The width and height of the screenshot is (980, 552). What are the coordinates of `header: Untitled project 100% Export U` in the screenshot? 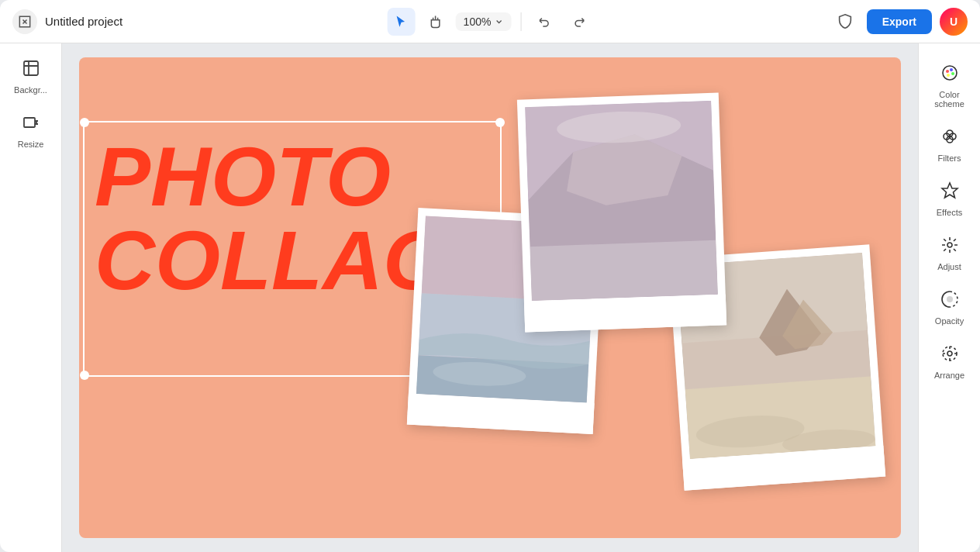 It's located at (490, 22).